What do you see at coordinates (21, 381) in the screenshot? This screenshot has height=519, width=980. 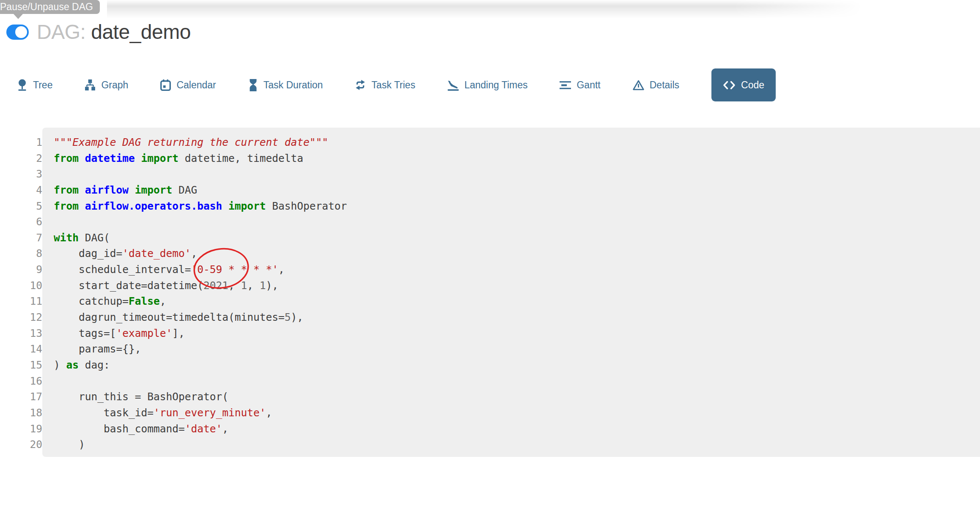 I see `line-number: 16` at bounding box center [21, 381].